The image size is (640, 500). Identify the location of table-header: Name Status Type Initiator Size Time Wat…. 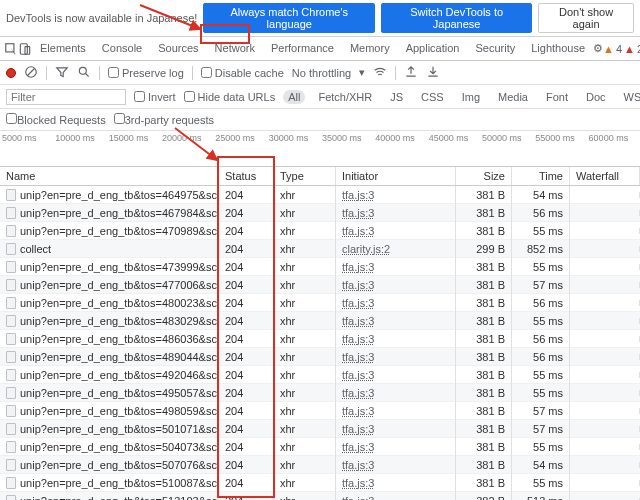
(320, 176).